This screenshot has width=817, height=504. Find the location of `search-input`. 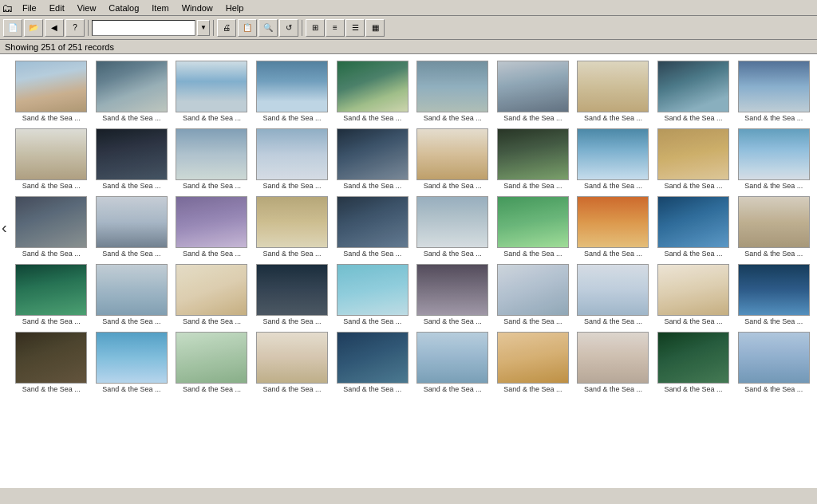

search-input is located at coordinates (144, 28).